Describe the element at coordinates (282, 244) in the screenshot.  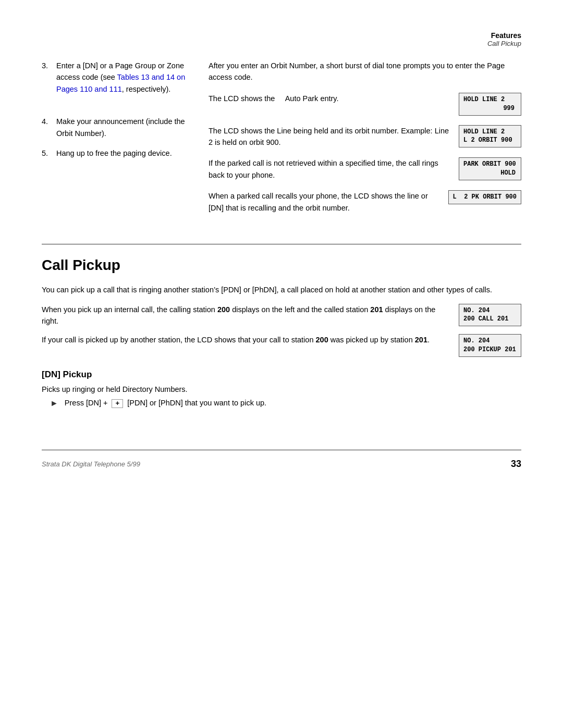
I see `section-divider` at that location.